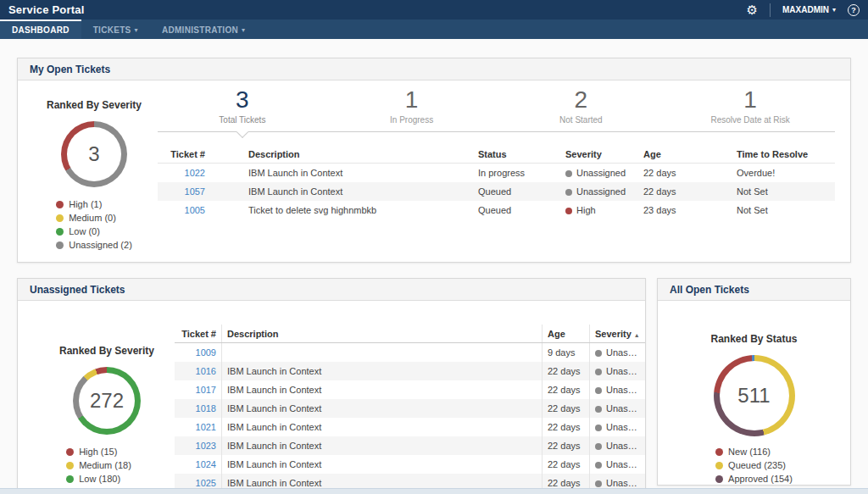 Image resolution: width=868 pixels, height=494 pixels. What do you see at coordinates (709, 290) in the screenshot?
I see `panel-title: All Open Tickets` at bounding box center [709, 290].